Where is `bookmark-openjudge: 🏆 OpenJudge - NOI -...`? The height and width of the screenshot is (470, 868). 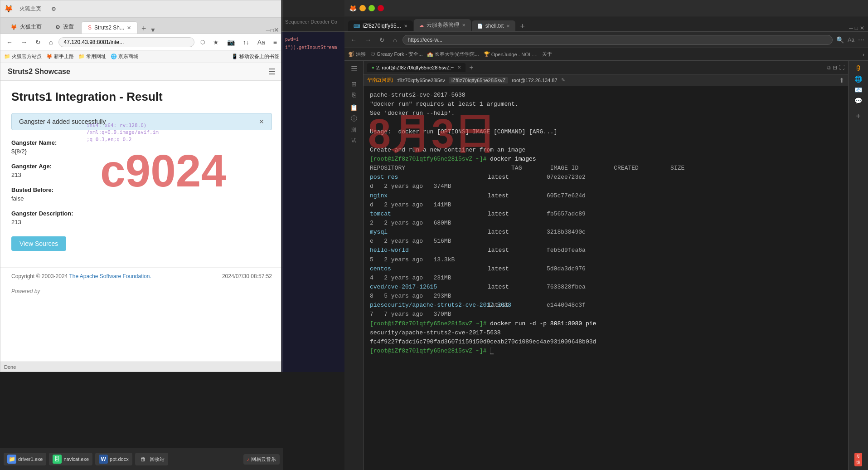 bookmark-openjudge: 🏆 OpenJudge - NOI -... is located at coordinates (510, 54).